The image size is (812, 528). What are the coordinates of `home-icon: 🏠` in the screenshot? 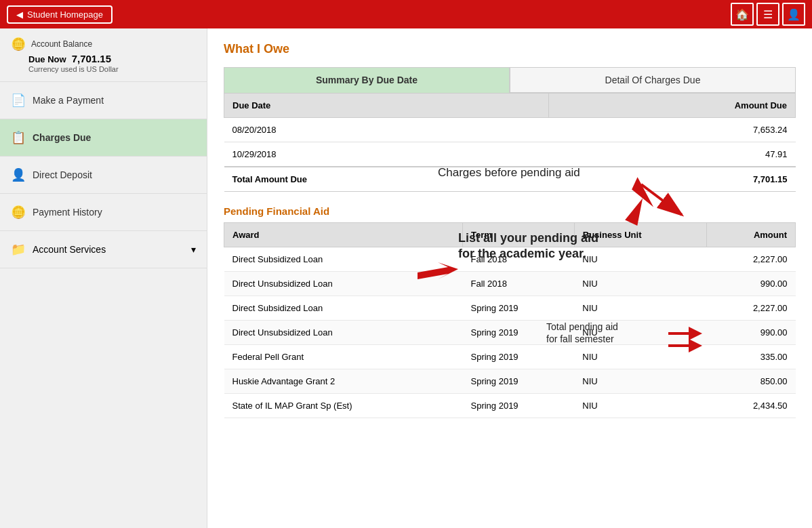 It's located at (742, 15).